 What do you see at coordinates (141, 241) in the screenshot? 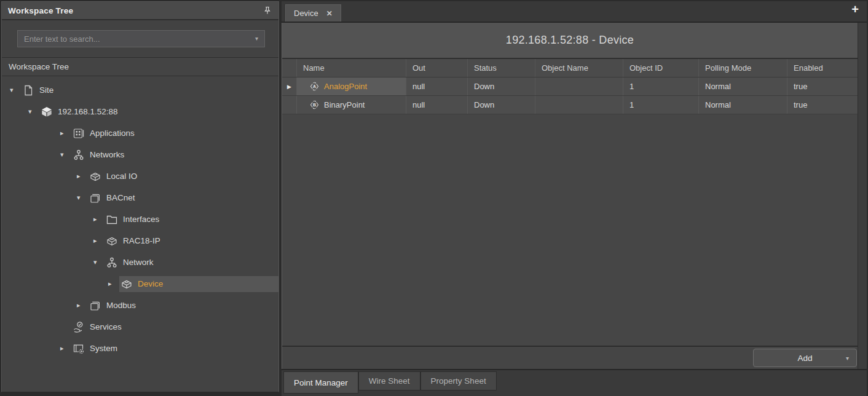
I see `tree-item-label: RAC18-IP` at bounding box center [141, 241].